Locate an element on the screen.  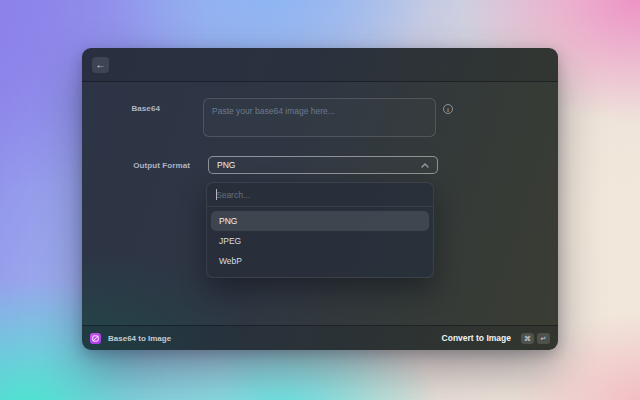
option-png: PNG is located at coordinates (320, 221).